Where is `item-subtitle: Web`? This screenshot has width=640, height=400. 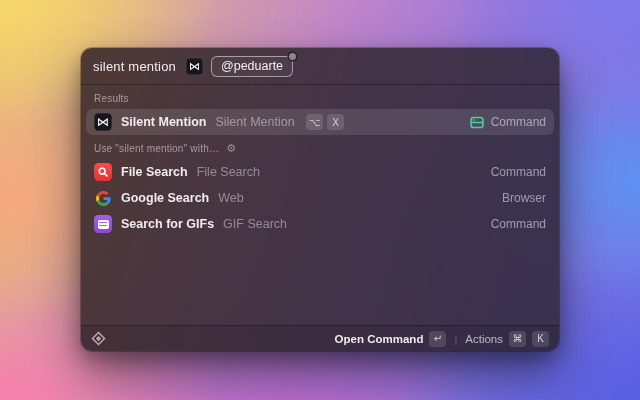
item-subtitle: Web is located at coordinates (230, 198).